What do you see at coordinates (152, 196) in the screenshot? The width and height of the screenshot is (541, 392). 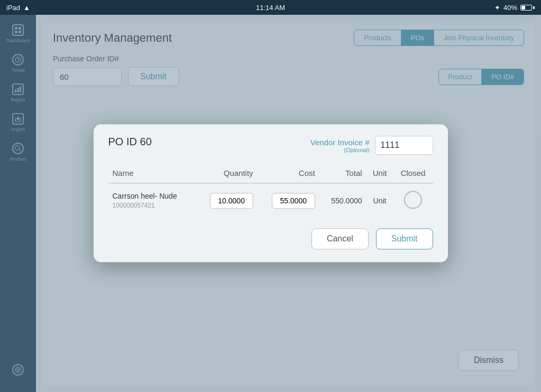 I see `product-name: Carrson heel- Nude` at bounding box center [152, 196].